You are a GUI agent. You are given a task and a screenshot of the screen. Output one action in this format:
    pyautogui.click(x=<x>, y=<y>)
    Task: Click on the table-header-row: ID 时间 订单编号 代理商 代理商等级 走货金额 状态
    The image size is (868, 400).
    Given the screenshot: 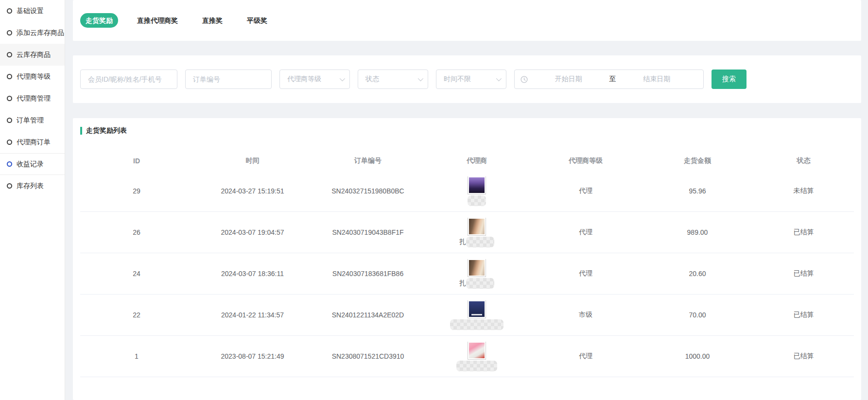 What is the action you would take?
    pyautogui.click(x=467, y=161)
    